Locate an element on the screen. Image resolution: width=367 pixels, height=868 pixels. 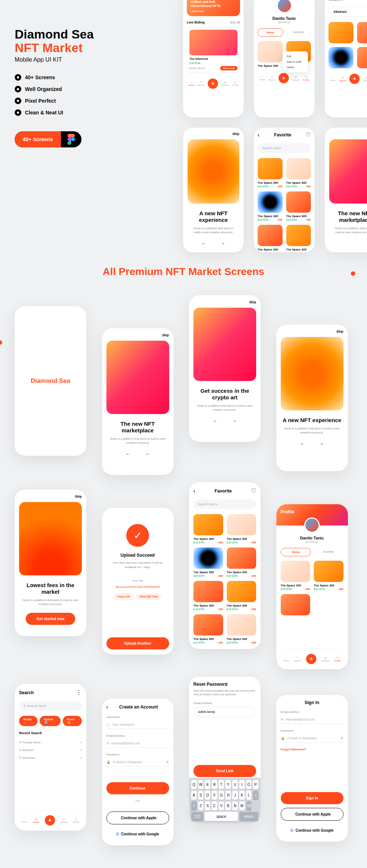
search-input: ⚲ Search Items is located at coordinates (51, 706).